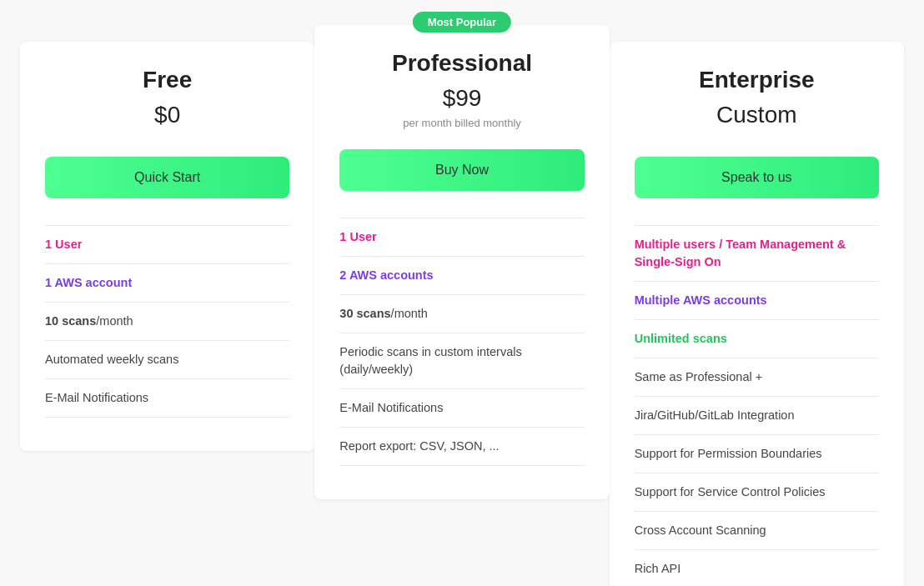 The width and height of the screenshot is (924, 586). Describe the element at coordinates (462, 362) in the screenshot. I see `feature-item: Periodic scans in custom intervals (dail…` at that location.